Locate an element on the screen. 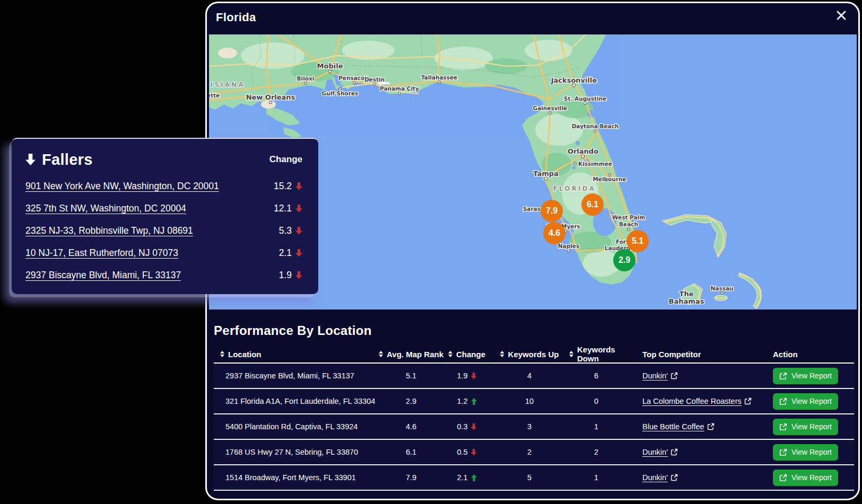  column-label: Location is located at coordinates (245, 354).